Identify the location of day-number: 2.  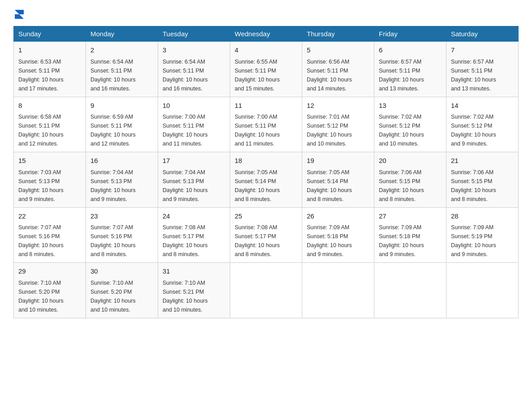
(122, 50).